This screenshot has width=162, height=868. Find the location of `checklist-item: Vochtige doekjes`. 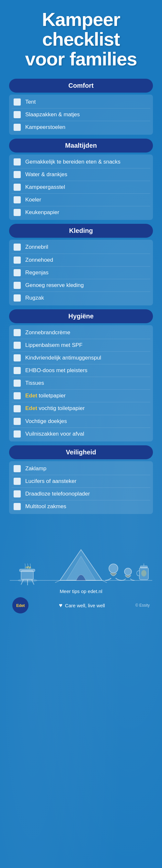

checklist-item: Vochtige doekjes is located at coordinates (81, 422).